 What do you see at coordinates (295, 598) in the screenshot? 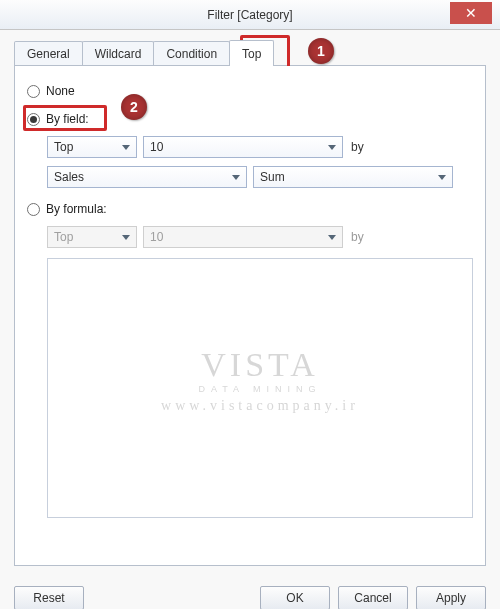
I see `ok-button: OK` at bounding box center [295, 598].